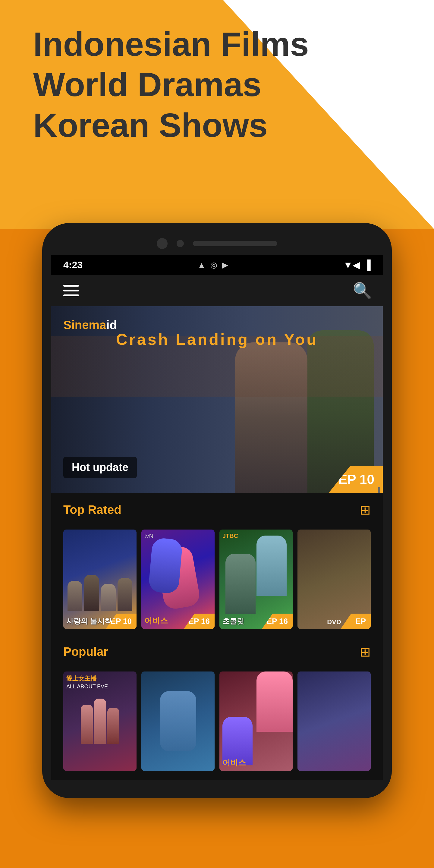 This screenshot has height=868, width=434. What do you see at coordinates (100, 721) in the screenshot?
I see `popular-card-1: 愛上女主播 ALL ABOUT EVE` at bounding box center [100, 721].